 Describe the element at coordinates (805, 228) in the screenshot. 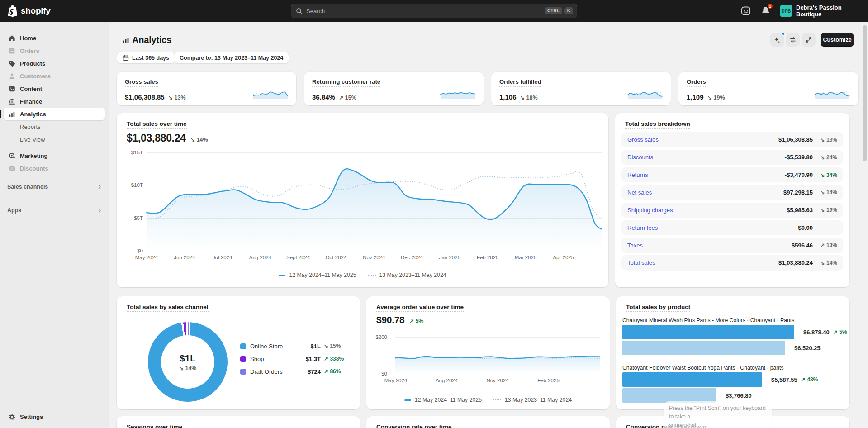

I see `breakdown-value: $0.00` at that location.